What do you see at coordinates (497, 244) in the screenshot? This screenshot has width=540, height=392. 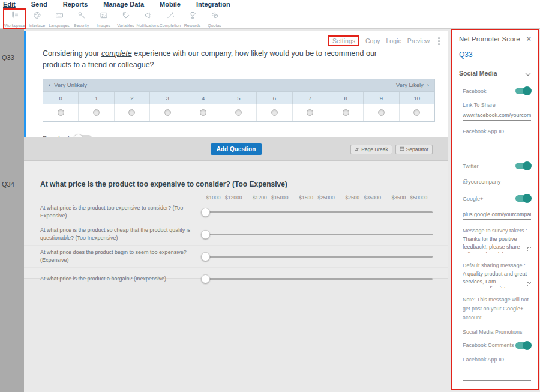 I see `message-to-survey-takers-textarea: Thanks for the positive feedback!, pleas…` at bounding box center [497, 244].